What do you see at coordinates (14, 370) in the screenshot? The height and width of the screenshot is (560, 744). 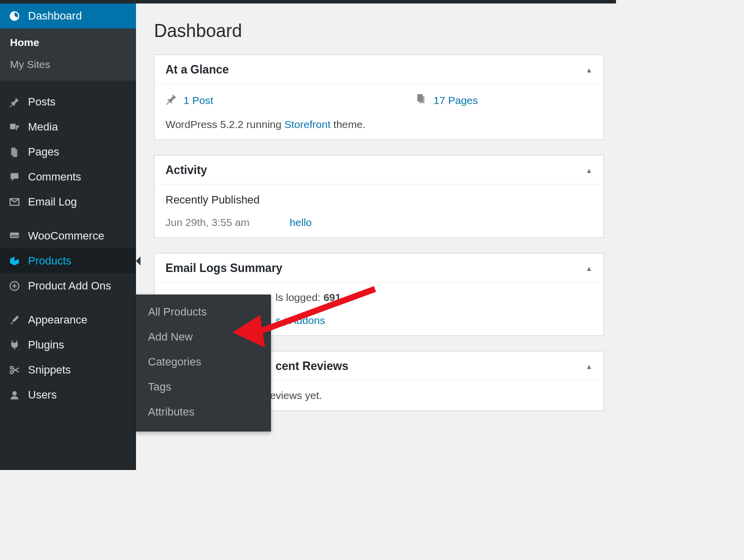 I see `scissors-icon` at bounding box center [14, 370].